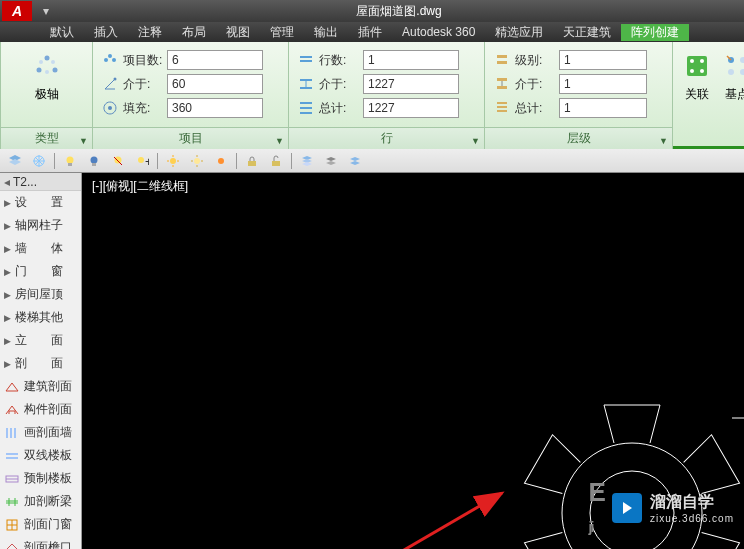 Image resolution: width=744 pixels, height=549 pixels. I want to click on row-count-input, so click(411, 60).